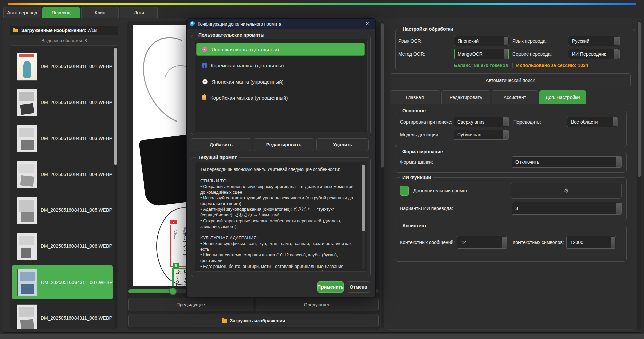 This screenshot has width=644, height=339. Describe the element at coordinates (562, 97) in the screenshot. I see `tab-extra-settings: Доп. Настройки` at that location.